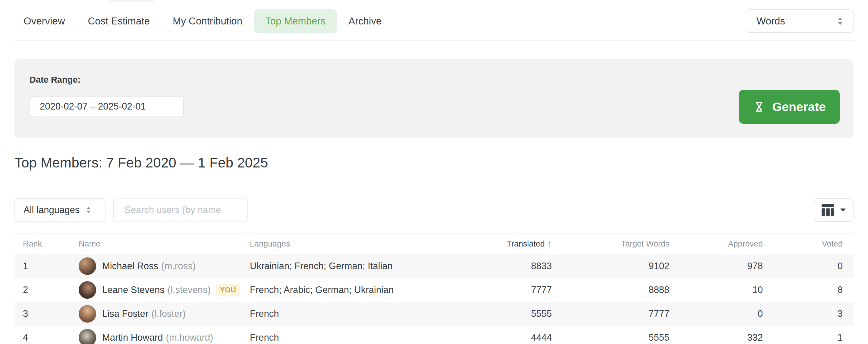 The height and width of the screenshot is (344, 868). What do you see at coordinates (365, 21) in the screenshot?
I see `tab-archive: Archive` at bounding box center [365, 21].